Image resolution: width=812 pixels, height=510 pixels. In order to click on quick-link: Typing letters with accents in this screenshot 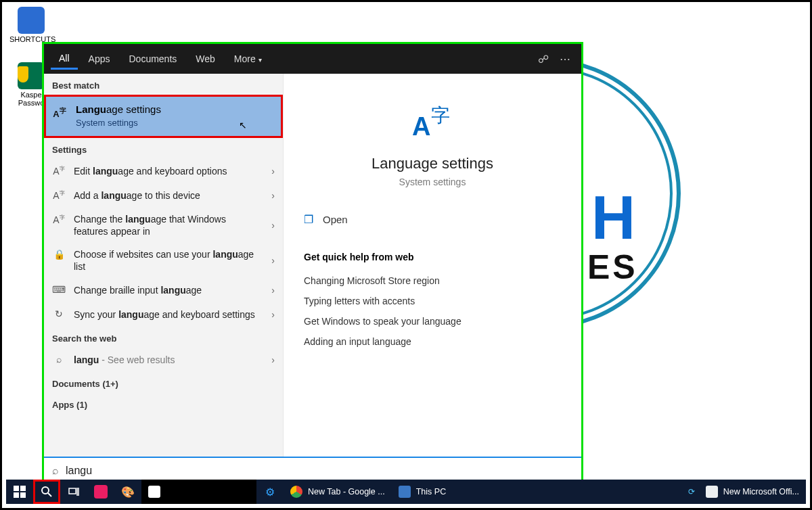, I will do `click(432, 301)`.